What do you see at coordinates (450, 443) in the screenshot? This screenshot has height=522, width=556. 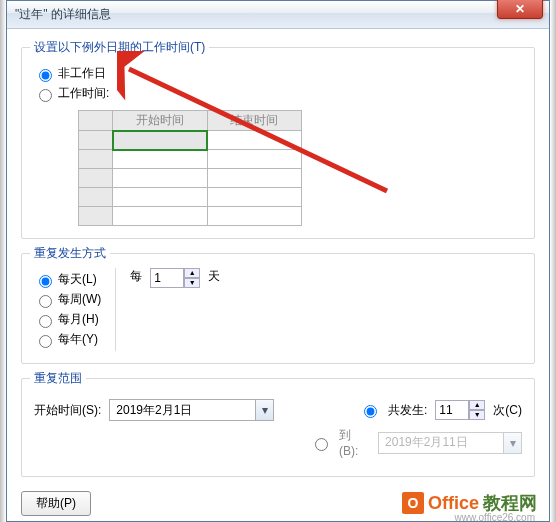 I see `until-date-dropdown: 2019年2月11日 ▾` at bounding box center [450, 443].